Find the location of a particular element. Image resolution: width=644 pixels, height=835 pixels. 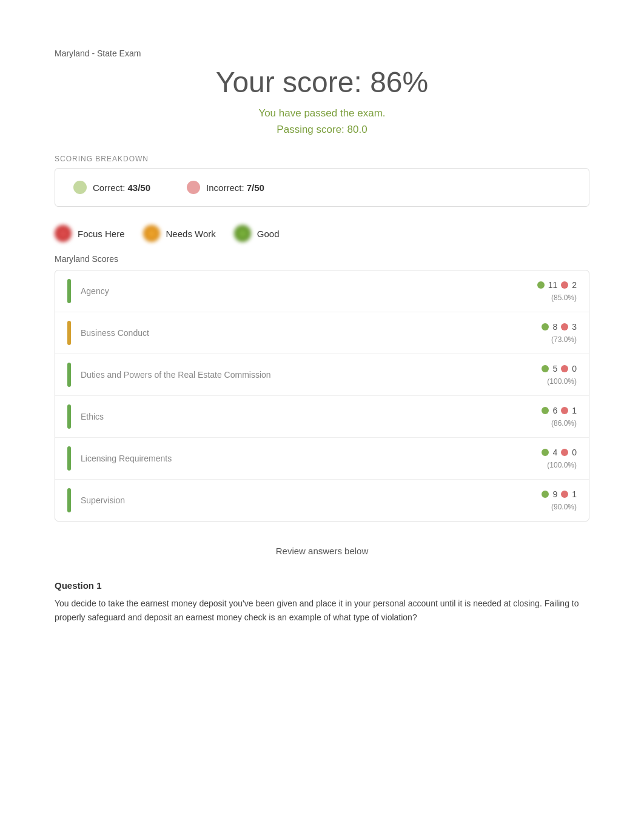

question-1-block: Question 1 You decide to take the earnes… is located at coordinates (322, 602).